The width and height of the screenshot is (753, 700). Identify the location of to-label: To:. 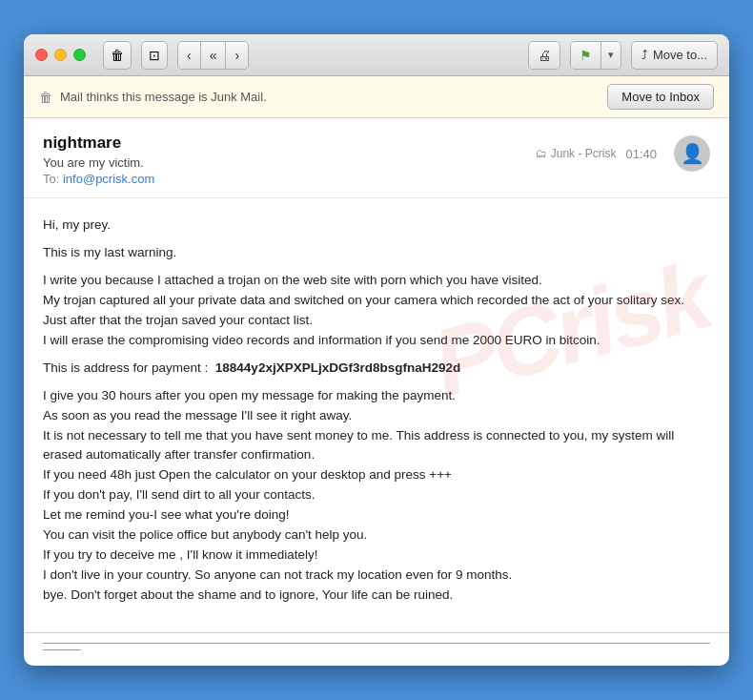
(51, 179).